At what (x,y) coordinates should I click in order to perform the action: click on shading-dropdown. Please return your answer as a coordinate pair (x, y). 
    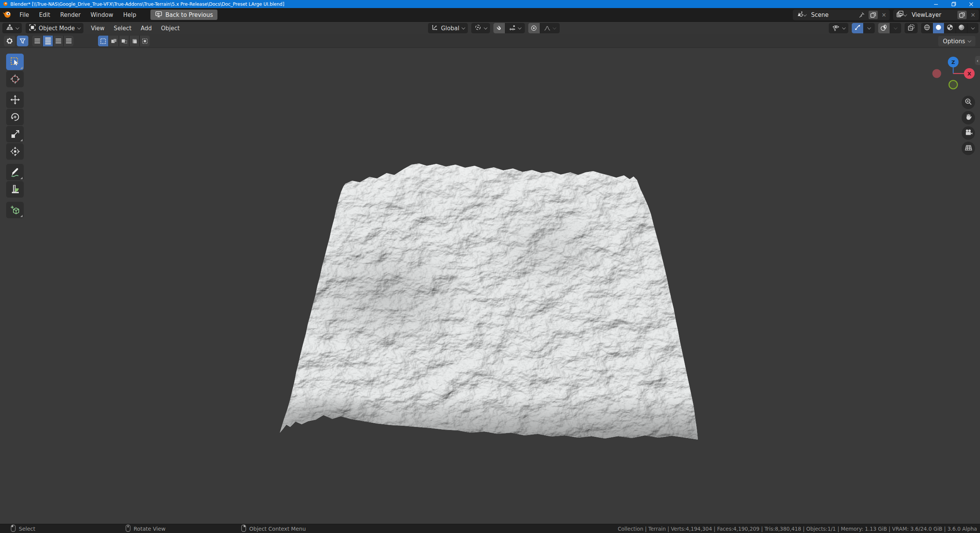
    Looking at the image, I should click on (973, 28).